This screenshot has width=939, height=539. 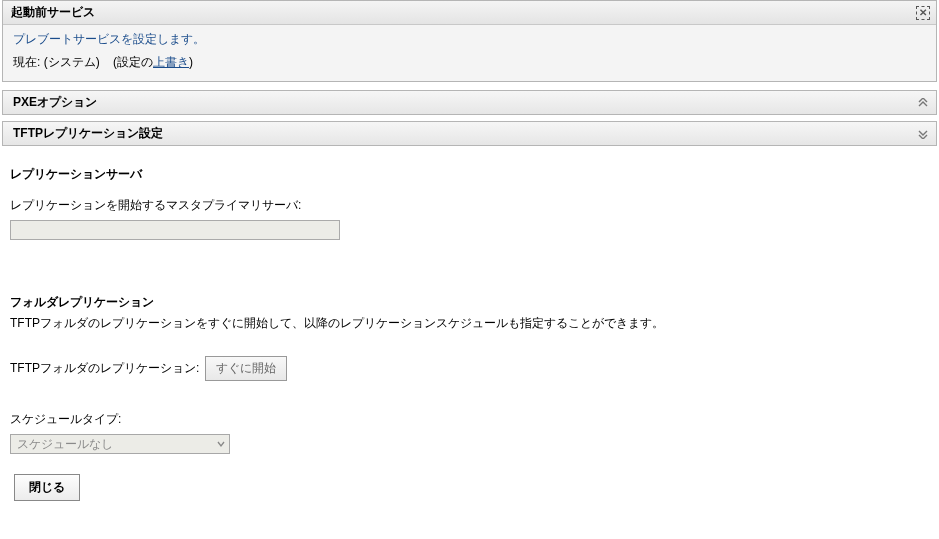 What do you see at coordinates (47, 488) in the screenshot?
I see `close-button: 閉じる` at bounding box center [47, 488].